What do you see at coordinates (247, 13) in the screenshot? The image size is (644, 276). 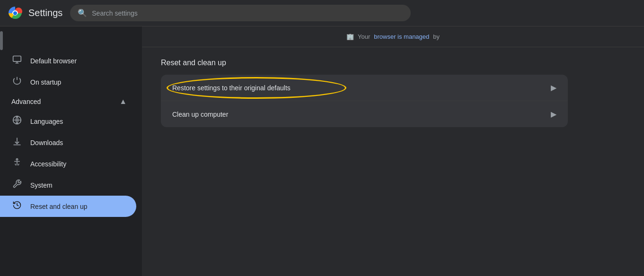 I see `search-input` at bounding box center [247, 13].